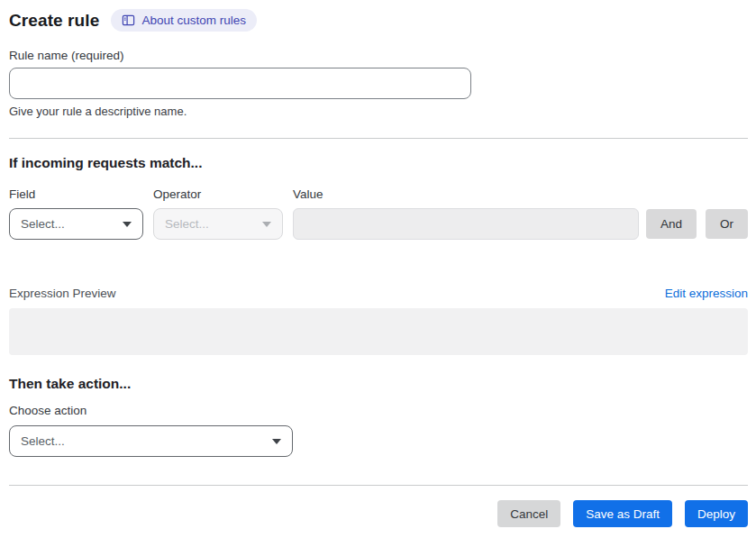  I want to click on footer-divider, so click(378, 485).